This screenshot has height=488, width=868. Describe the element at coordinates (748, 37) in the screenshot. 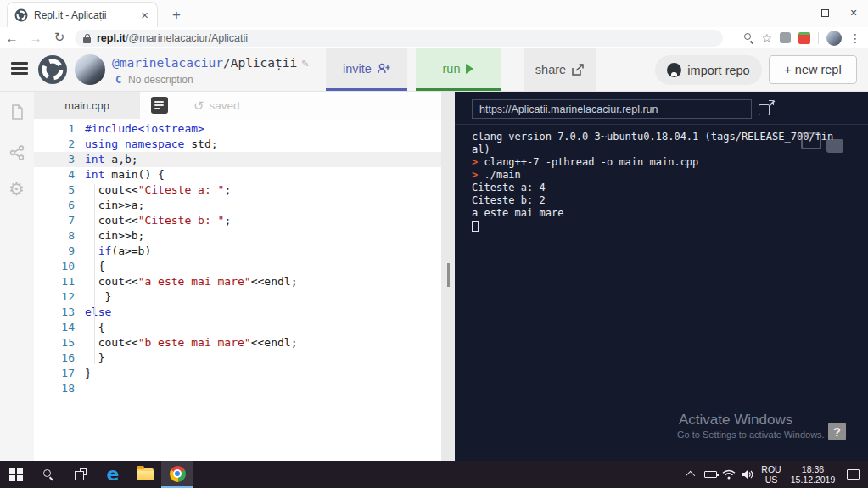

I see `zoom-icon` at that location.